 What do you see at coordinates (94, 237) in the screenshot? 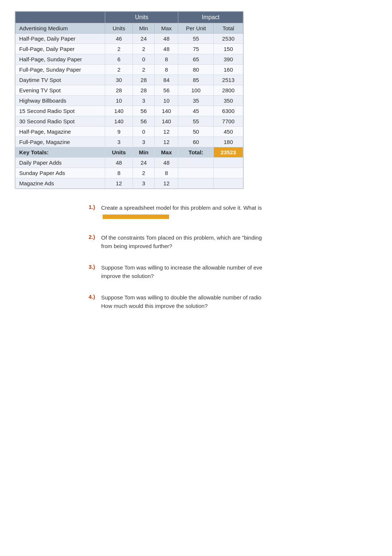
I see `question-number: 2.)` at bounding box center [94, 237].